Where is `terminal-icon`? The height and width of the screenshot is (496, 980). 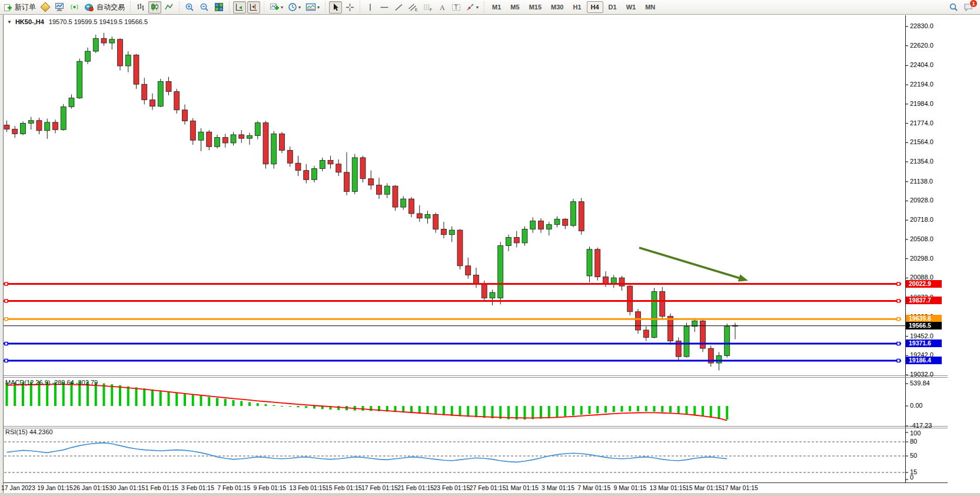 terminal-icon is located at coordinates (60, 7).